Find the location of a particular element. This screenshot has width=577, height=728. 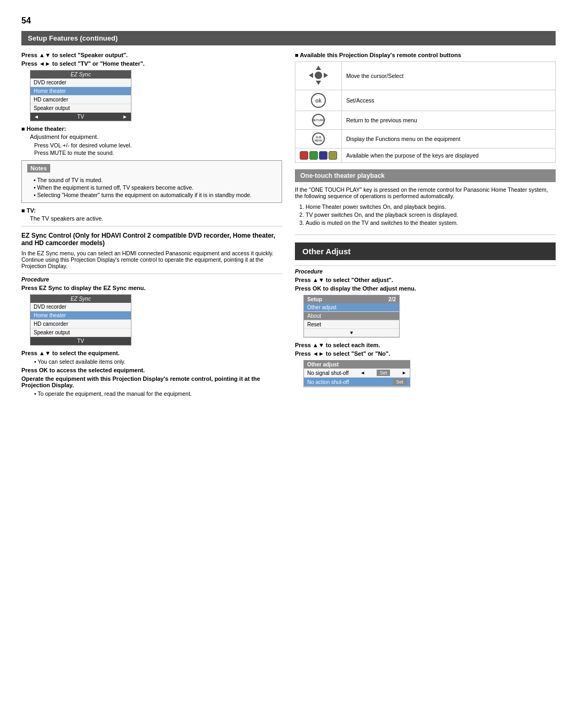

menu-item-home: Home theater is located at coordinates (81, 91).